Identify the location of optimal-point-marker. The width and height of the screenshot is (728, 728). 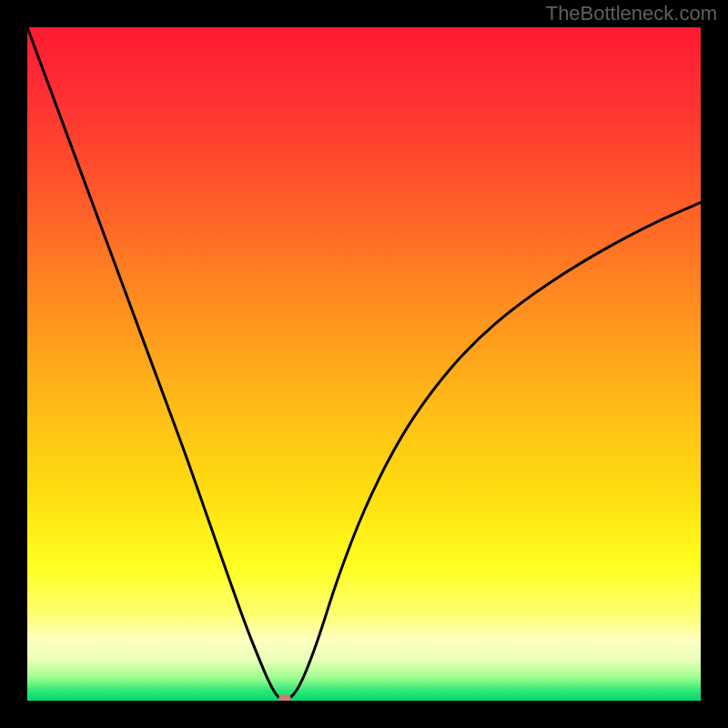
(285, 697).